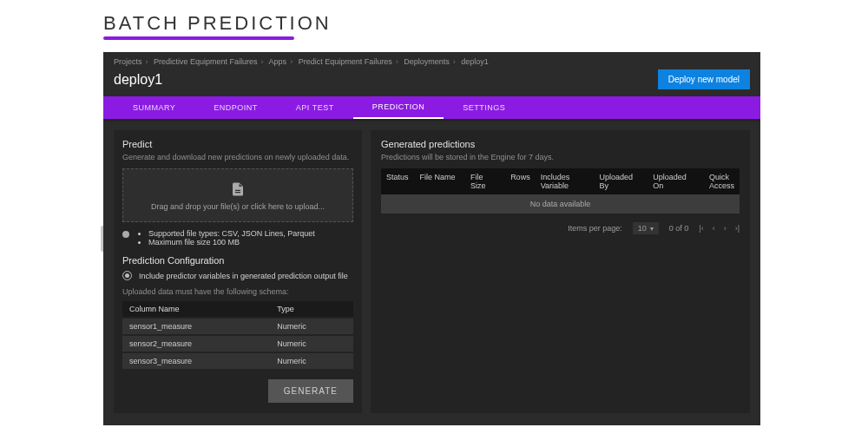 The image size is (868, 434). What do you see at coordinates (196, 361) in the screenshot?
I see `schema-cell-name: sensor3_measure` at bounding box center [196, 361].